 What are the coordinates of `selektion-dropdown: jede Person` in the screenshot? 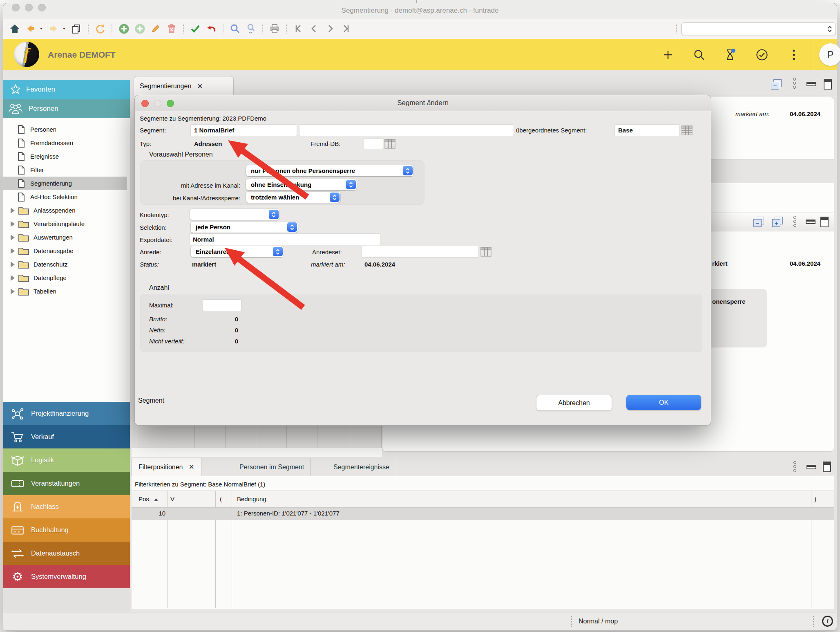 It's located at (244, 227).